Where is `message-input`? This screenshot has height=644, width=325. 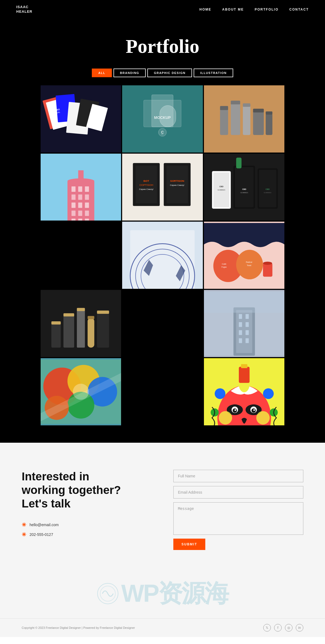
message-input is located at coordinates (238, 519).